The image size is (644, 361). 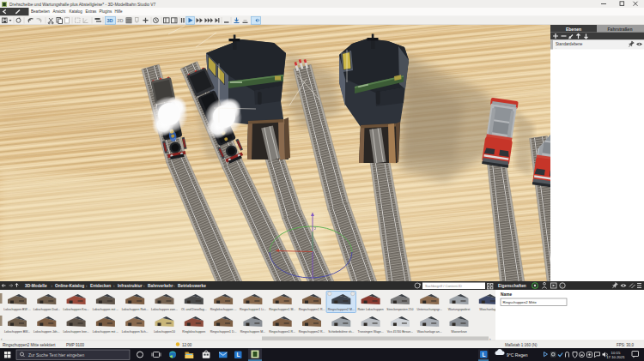 I want to click on svg-text: Lokschuppen Kra..., so click(x=76, y=310).